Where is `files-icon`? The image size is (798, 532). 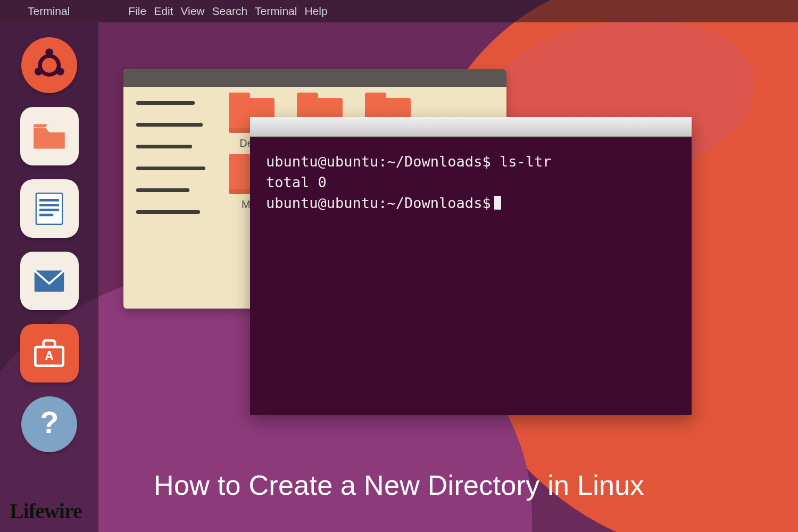 files-icon is located at coordinates (49, 136).